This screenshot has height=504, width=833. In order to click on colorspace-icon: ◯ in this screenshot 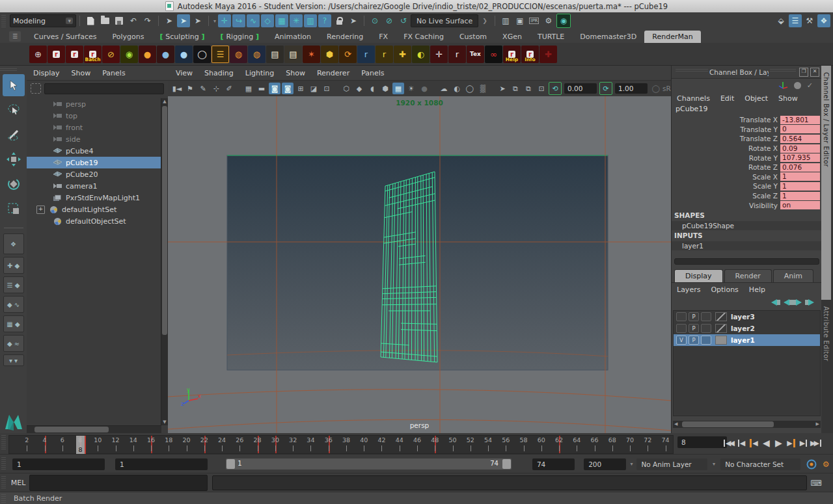, I will do `click(656, 88)`.